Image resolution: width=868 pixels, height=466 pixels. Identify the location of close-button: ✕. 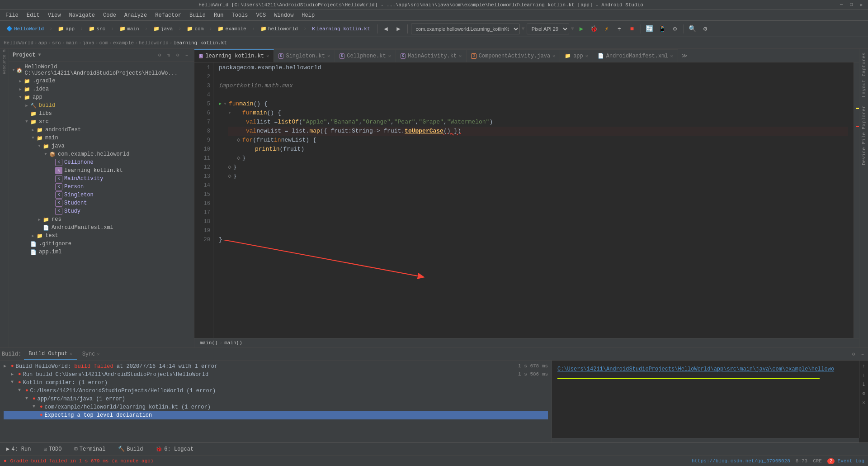
(861, 5).